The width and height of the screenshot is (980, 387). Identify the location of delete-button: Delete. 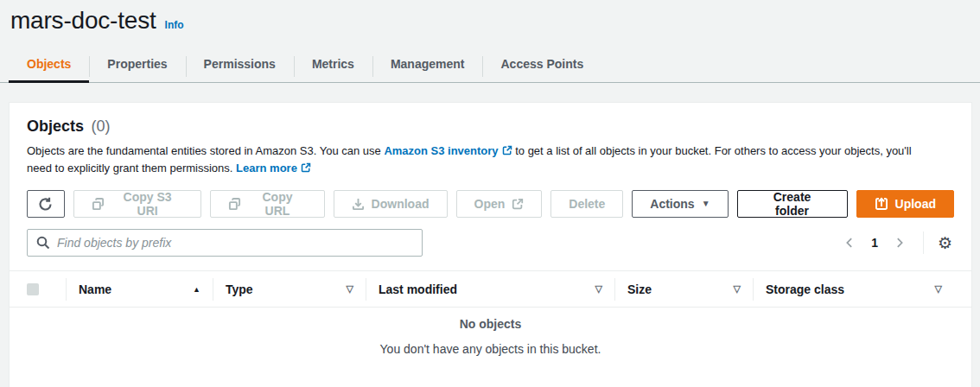
(587, 204).